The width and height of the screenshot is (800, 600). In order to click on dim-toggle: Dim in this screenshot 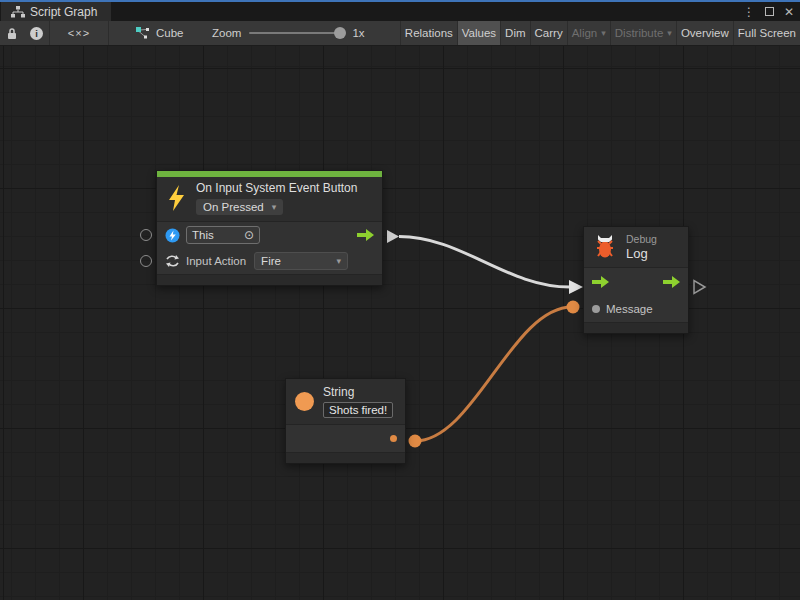, I will do `click(514, 33)`.